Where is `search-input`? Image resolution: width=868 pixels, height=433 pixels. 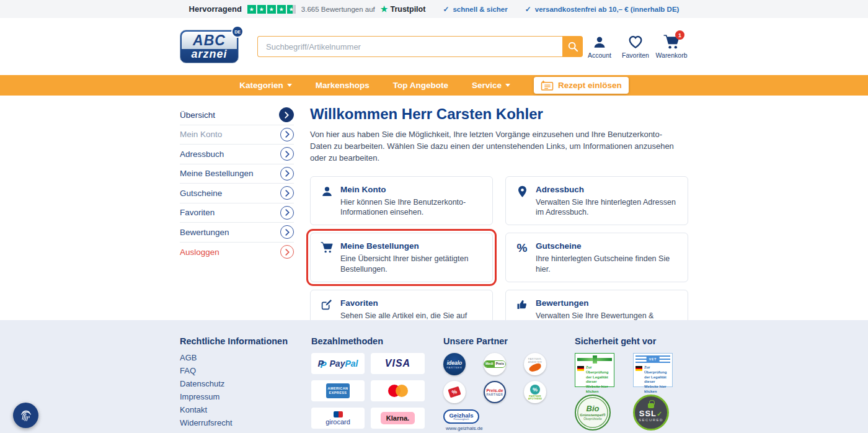
search-input is located at coordinates (410, 47).